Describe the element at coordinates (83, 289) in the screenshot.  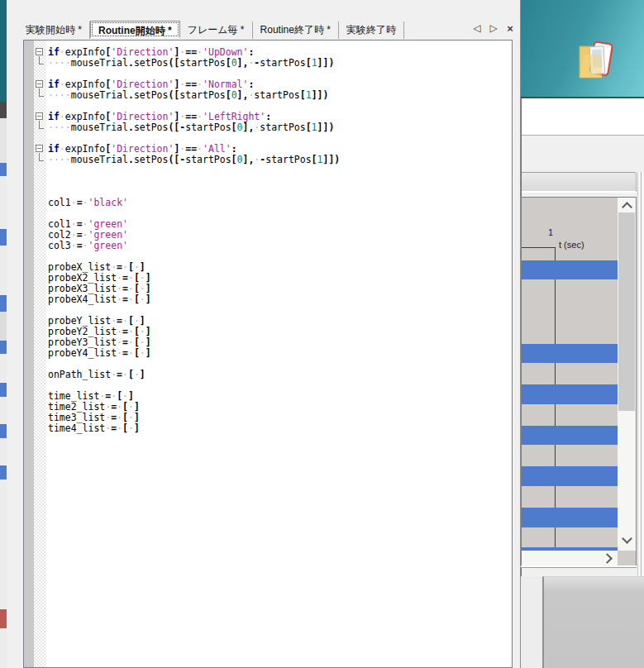
I see `code-token: probeX3_list` at that location.